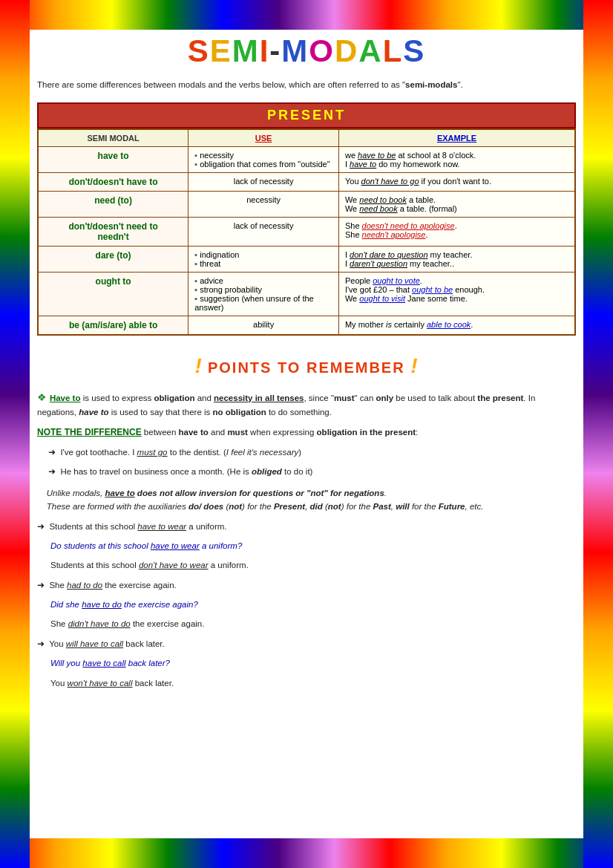 The image size is (613, 868). Describe the element at coordinates (306, 260) in the screenshot. I see `table-row: dare (to) indignation threat I don't dar…` at that location.